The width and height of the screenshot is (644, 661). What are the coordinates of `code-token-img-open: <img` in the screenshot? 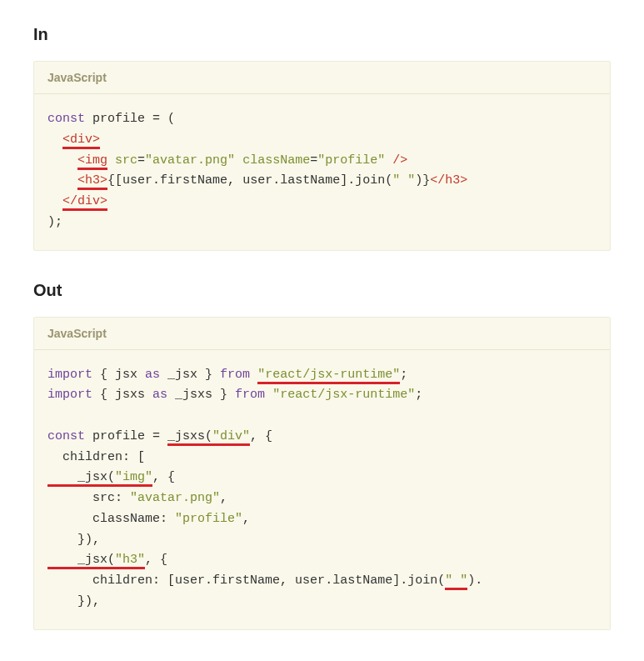 It's located at (92, 162).